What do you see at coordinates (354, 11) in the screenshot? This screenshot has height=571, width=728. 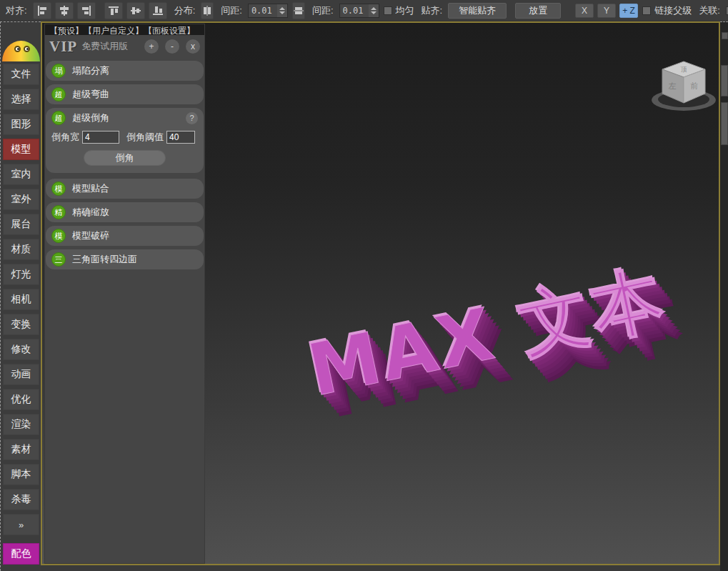 I see `spacing2-input` at bounding box center [354, 11].